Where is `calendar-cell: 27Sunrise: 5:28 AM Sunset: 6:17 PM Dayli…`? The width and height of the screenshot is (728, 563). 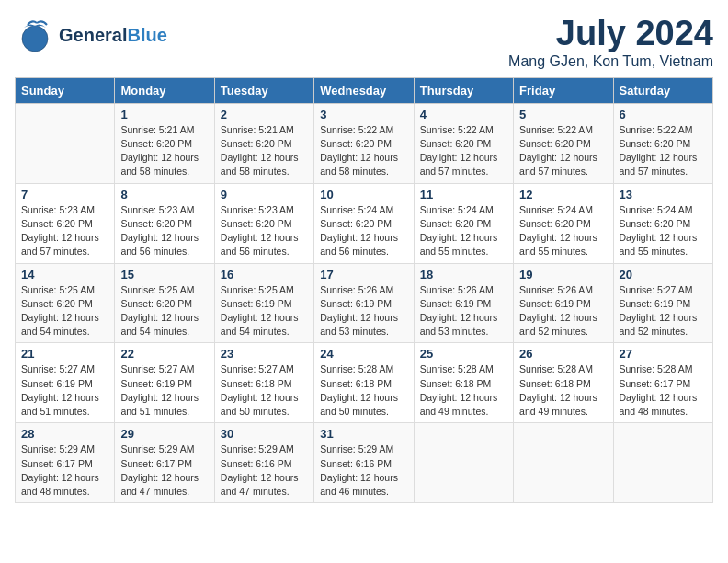
calendar-cell: 27Sunrise: 5:28 AM Sunset: 6:17 PM Dayli… is located at coordinates (663, 383).